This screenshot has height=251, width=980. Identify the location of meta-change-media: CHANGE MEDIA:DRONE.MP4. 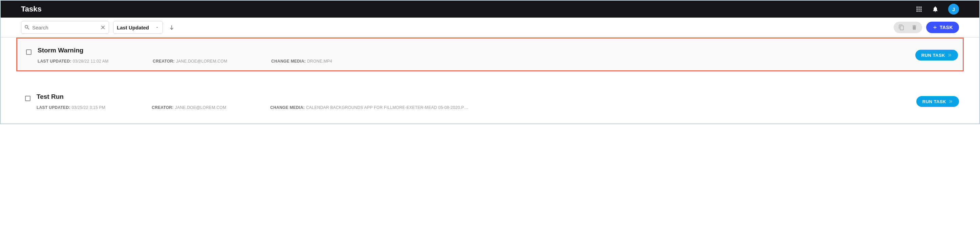
(590, 61).